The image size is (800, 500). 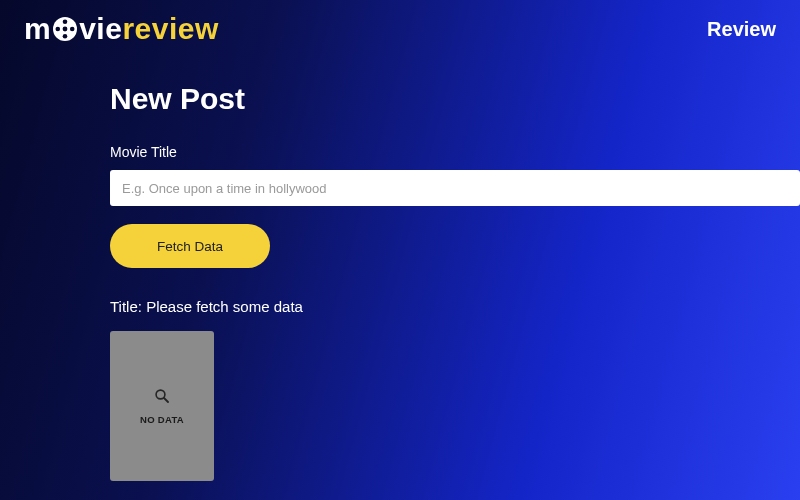 What do you see at coordinates (400, 26) in the screenshot?
I see `header: m vie review Review` at bounding box center [400, 26].